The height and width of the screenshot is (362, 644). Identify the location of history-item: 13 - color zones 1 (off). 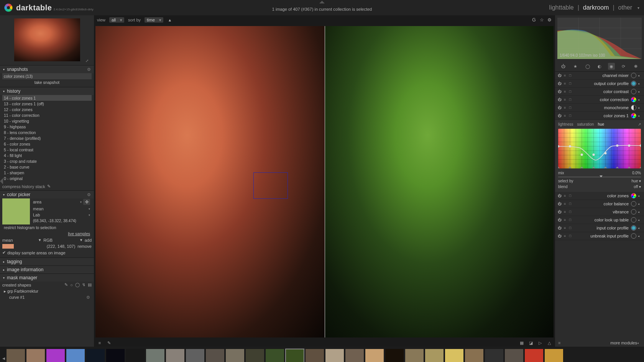
(47, 103).